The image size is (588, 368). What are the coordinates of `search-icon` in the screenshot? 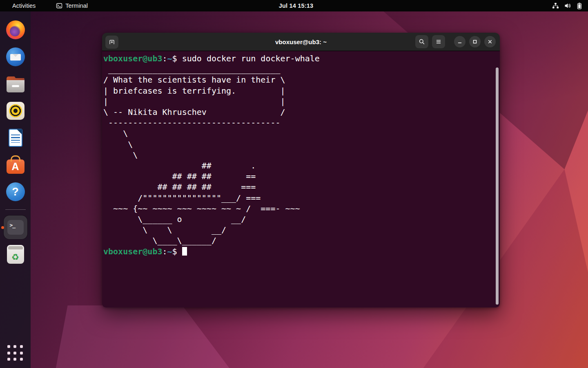 It's located at (422, 42).